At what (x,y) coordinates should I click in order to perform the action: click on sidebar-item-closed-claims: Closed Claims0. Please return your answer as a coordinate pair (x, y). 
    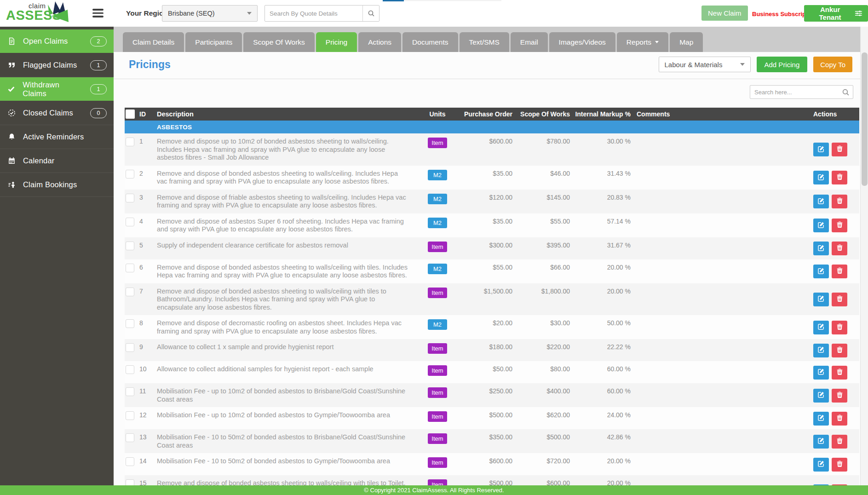
    Looking at the image, I should click on (57, 113).